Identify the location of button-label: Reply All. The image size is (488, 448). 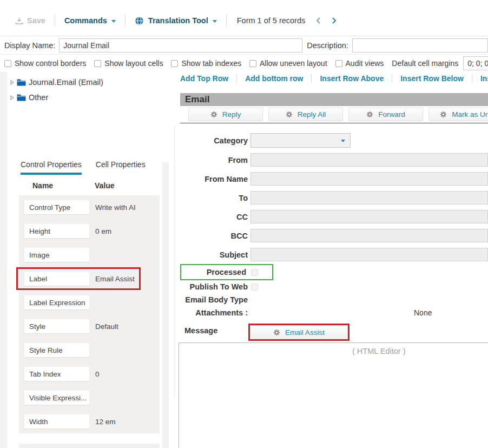
(312, 115).